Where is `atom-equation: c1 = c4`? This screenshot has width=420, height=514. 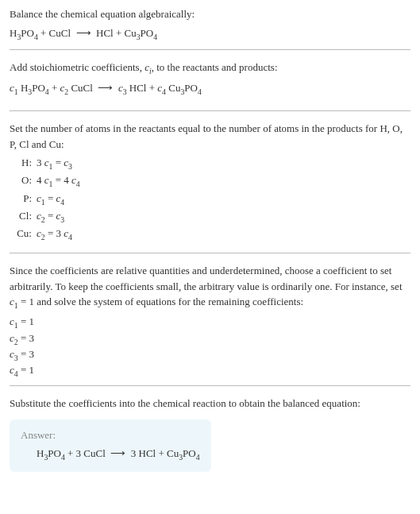 atom-equation: c1 = c4 is located at coordinates (51, 199).